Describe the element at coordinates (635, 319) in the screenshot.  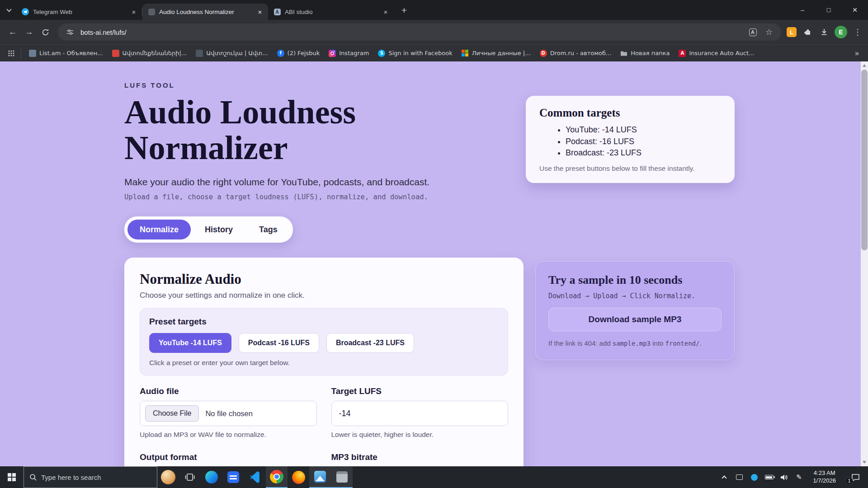
I see `download-sample-button: Download sample MP3` at that location.